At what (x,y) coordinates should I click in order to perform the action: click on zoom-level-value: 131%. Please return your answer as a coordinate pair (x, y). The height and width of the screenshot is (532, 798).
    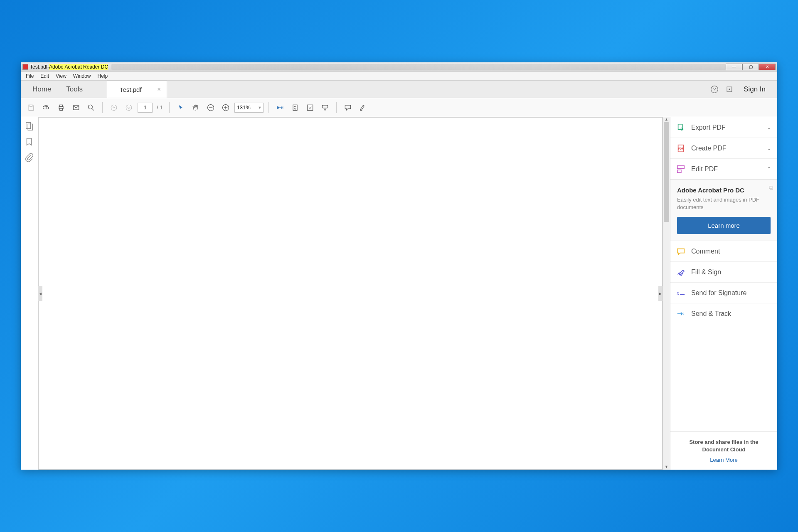
    Looking at the image, I should click on (244, 107).